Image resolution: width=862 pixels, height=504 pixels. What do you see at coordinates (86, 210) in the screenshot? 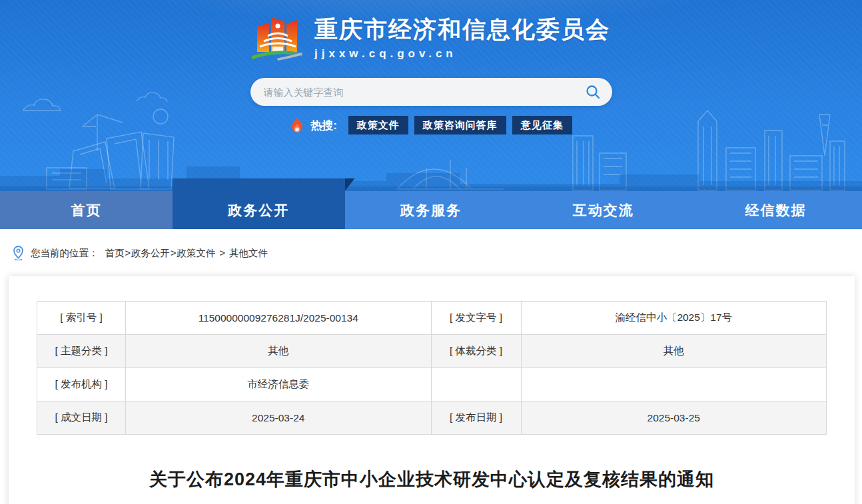
I see `nav-item-label: 首页` at bounding box center [86, 210].